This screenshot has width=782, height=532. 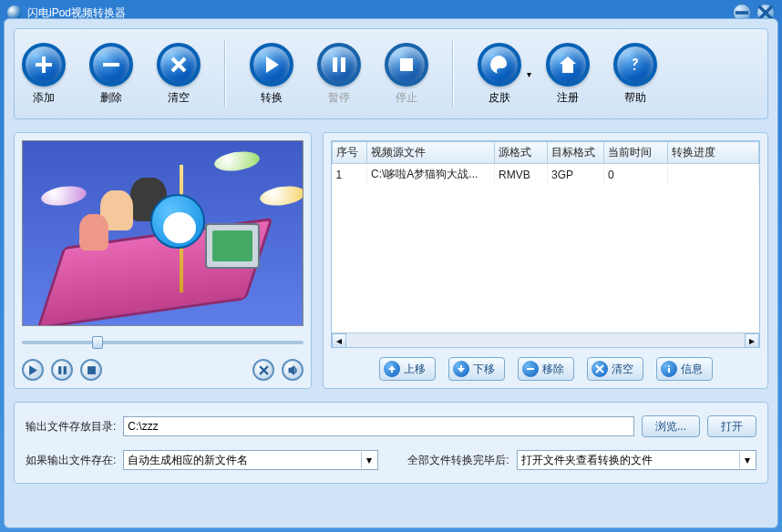 I want to click on move-down-button: 下移, so click(x=477, y=369).